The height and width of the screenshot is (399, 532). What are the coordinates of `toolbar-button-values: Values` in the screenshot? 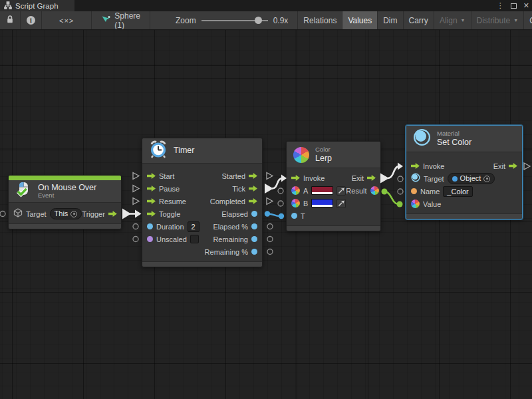 It's located at (360, 20).